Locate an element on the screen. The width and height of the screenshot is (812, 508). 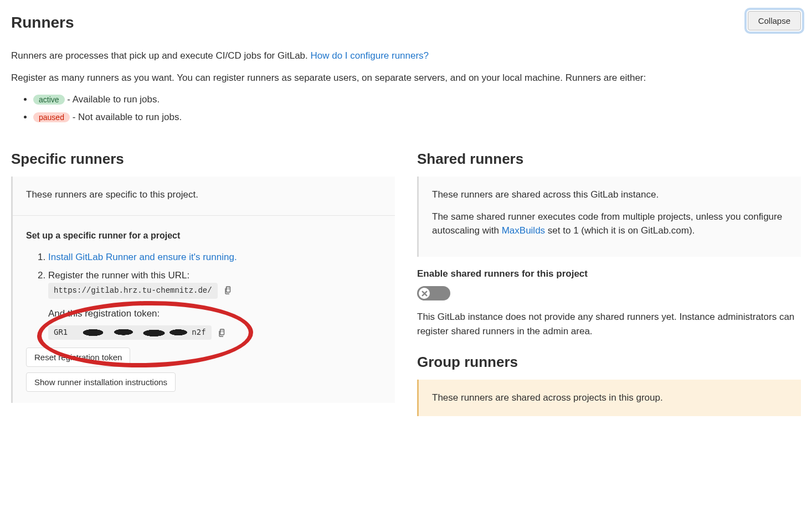
paused-text: - Not available to run jobs. is located at coordinates (126, 117).